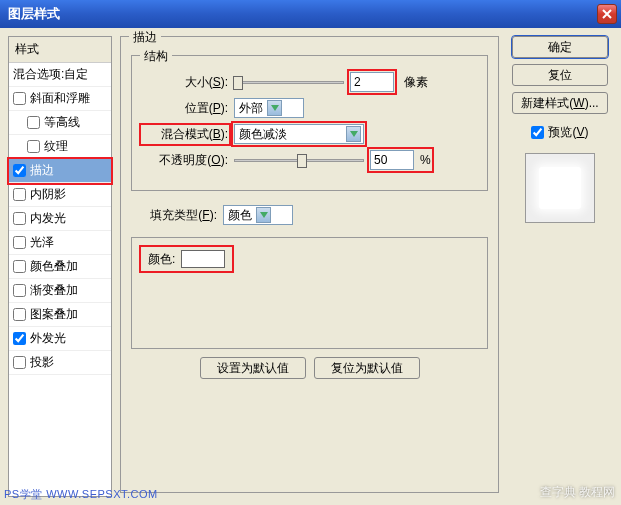 This screenshot has height=505, width=621. What do you see at coordinates (203, 259) in the screenshot?
I see `color-swatch` at bounding box center [203, 259].